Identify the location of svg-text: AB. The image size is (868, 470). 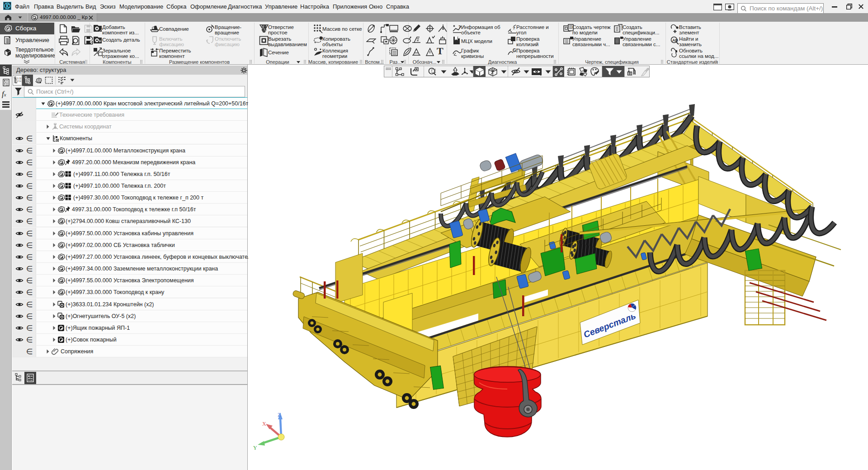
(675, 40).